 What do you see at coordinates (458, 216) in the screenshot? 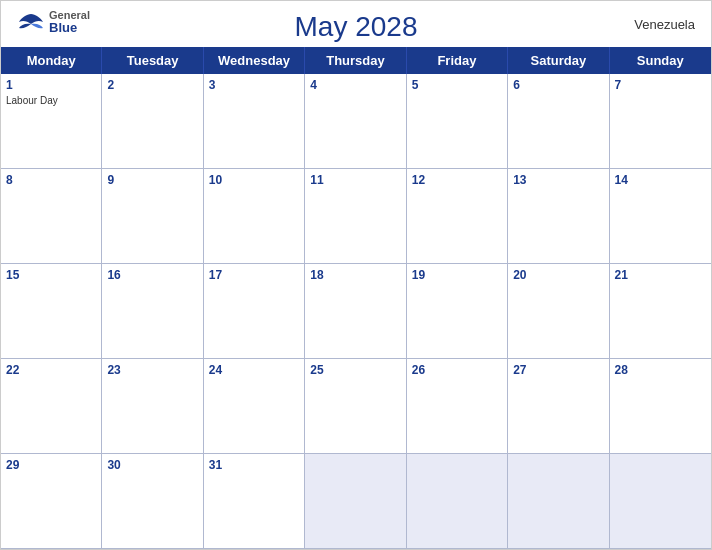
I see `day-cell: 12` at bounding box center [458, 216].